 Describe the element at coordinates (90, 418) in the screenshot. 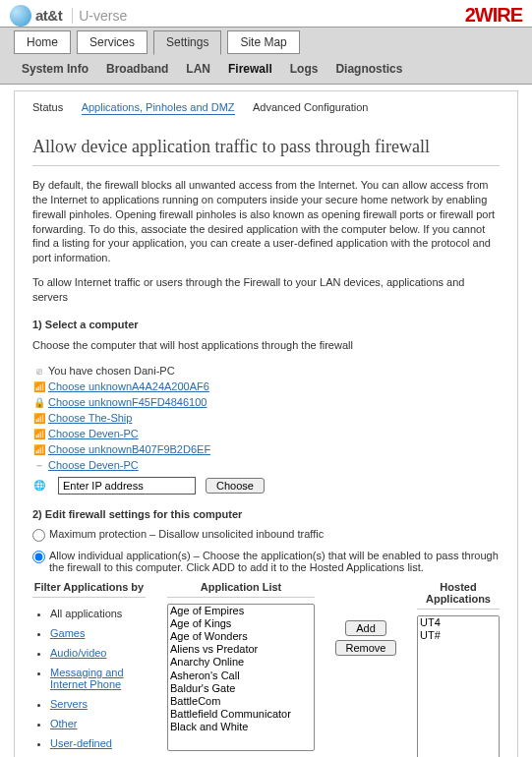

I see `device-link: Choose The-Ship` at that location.